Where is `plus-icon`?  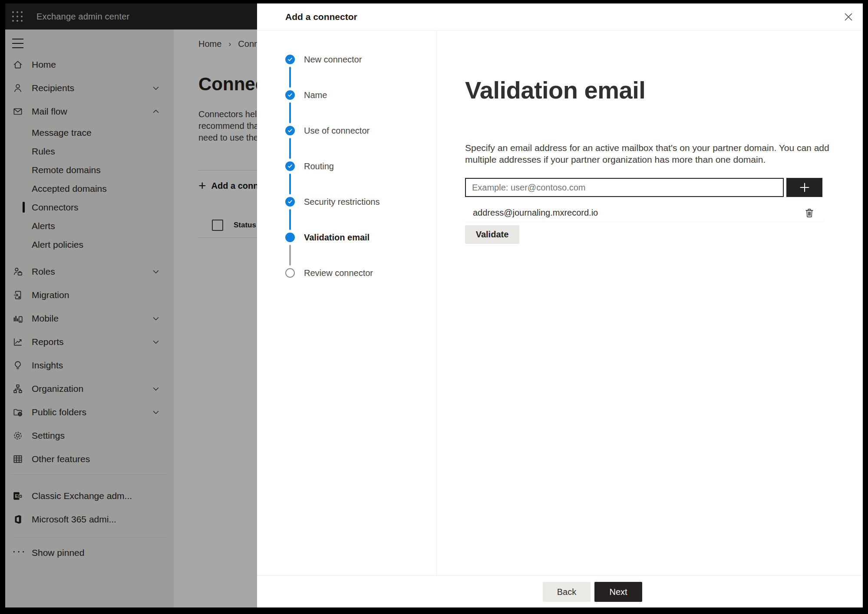 plus-icon is located at coordinates (805, 187).